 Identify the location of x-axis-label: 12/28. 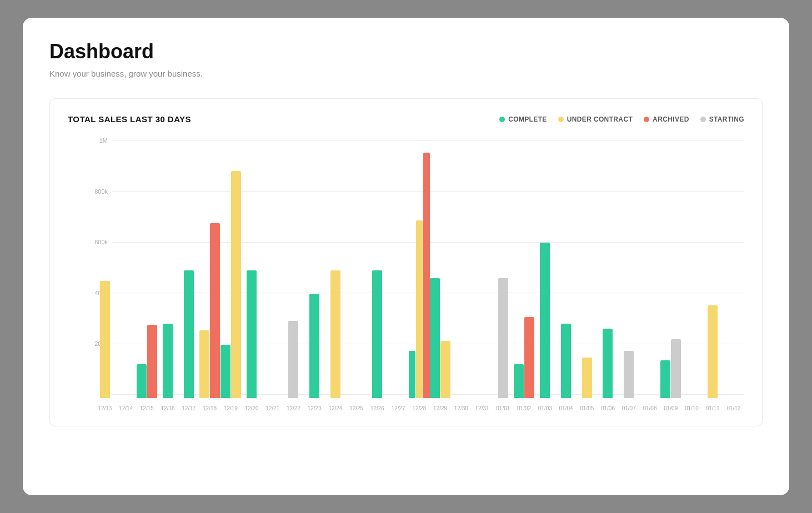
(419, 408).